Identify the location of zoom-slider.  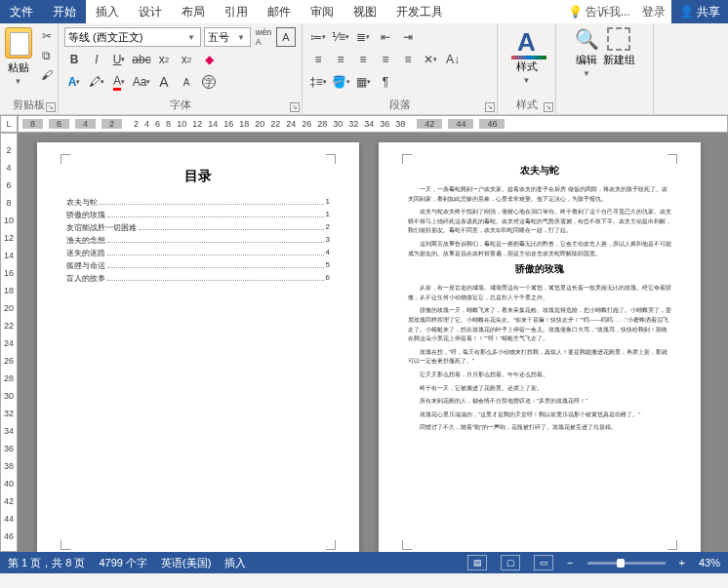
(627, 564).